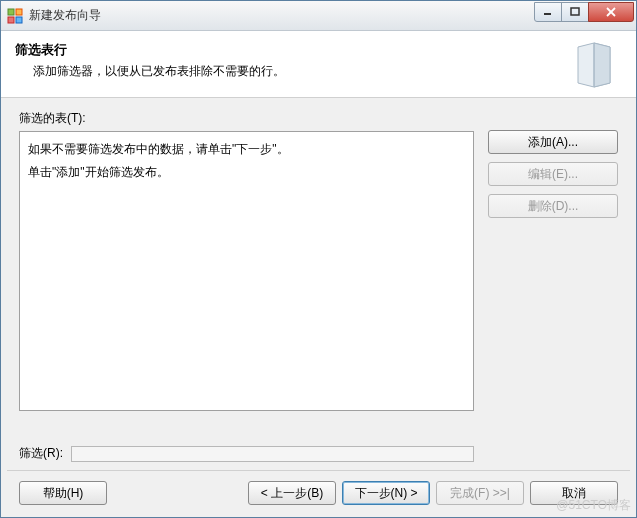 The height and width of the screenshot is (518, 637). What do you see at coordinates (41, 454) in the screenshot?
I see `filter-label: 筛选(R):` at bounding box center [41, 454].